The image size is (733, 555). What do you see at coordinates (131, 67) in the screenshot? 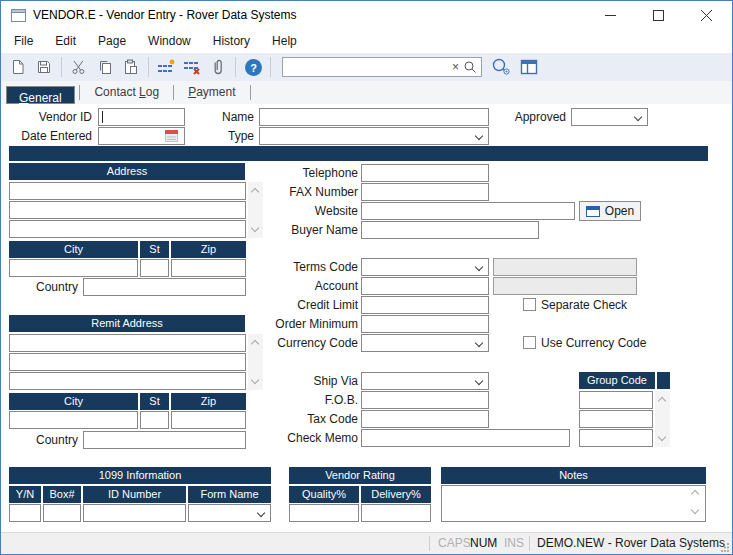
I see `paste-button` at bounding box center [131, 67].